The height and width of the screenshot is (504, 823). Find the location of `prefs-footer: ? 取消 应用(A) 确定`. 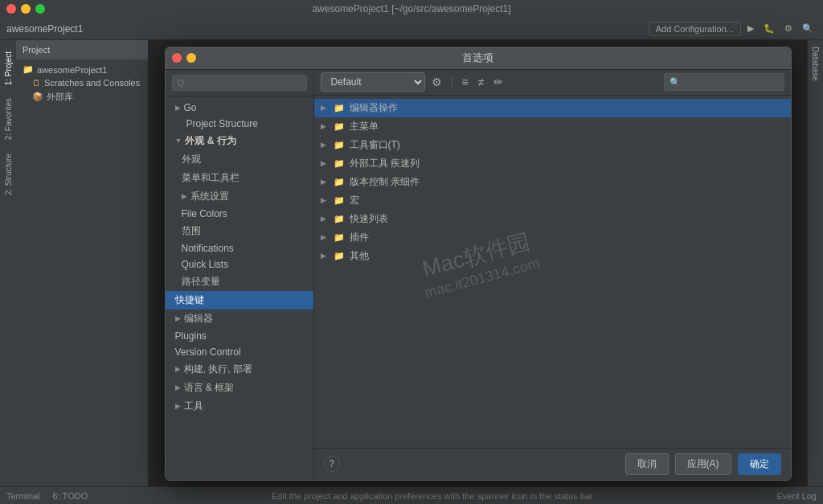

prefs-footer: ? 取消 应用(A) 确定 is located at coordinates (553, 464).